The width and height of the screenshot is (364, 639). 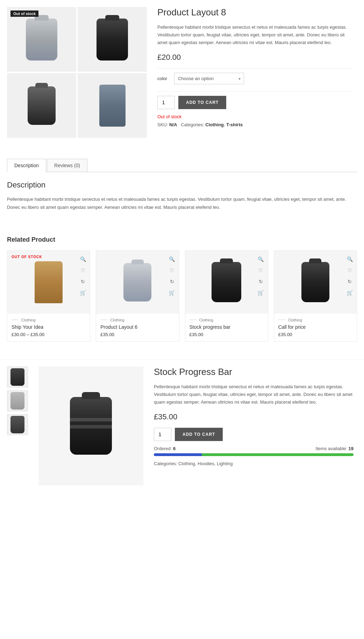 I want to click on card-category-line-1: Clothing, so click(x=49, y=320).